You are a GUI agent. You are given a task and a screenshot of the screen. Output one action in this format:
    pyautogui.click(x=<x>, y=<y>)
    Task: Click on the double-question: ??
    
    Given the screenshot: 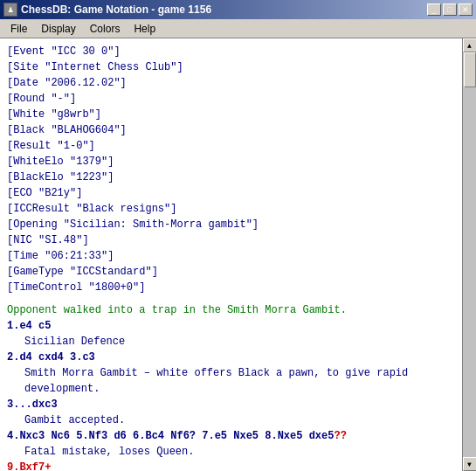 What is the action you would take?
    pyautogui.click(x=340, y=436)
    